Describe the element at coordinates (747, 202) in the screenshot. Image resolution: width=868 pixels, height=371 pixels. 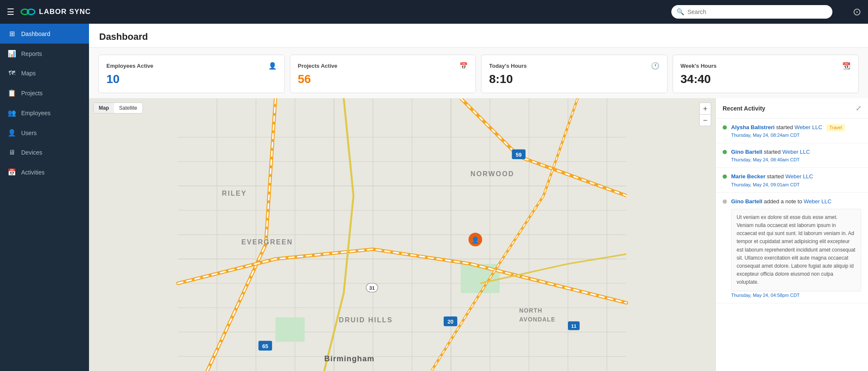
I see `activity-user-4: Gino Bartell` at that location.